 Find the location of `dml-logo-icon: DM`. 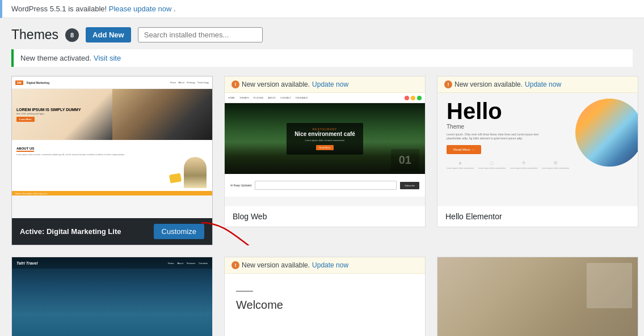

dml-logo-icon: DM is located at coordinates (19, 83).